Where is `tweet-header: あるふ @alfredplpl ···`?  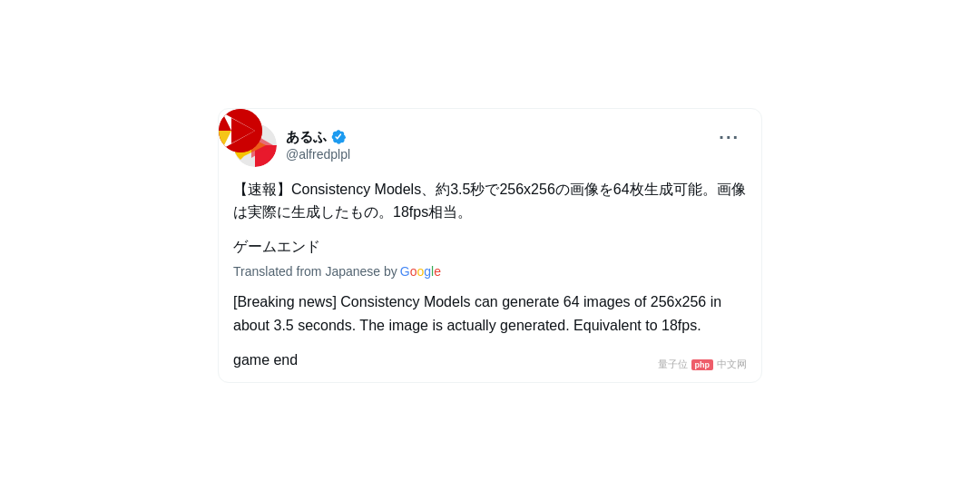
tweet-header: あるふ @alfredplpl ··· is located at coordinates (490, 145).